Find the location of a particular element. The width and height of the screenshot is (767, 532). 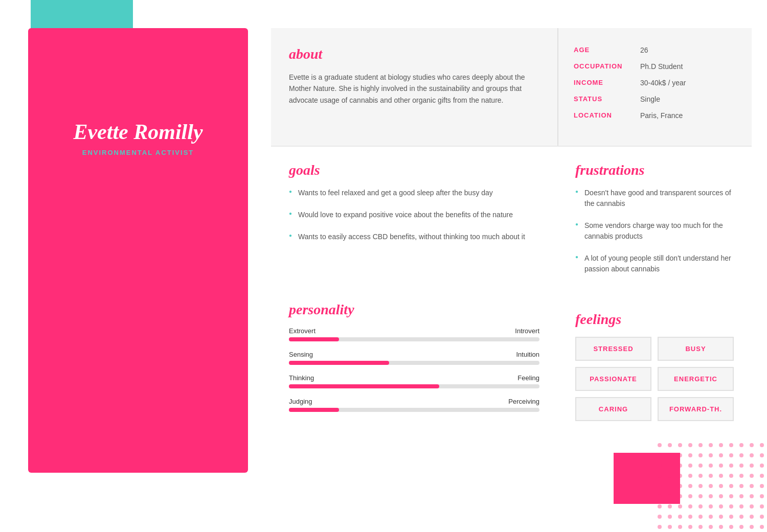

feeling-badge-passionate: PASSIONATE is located at coordinates (614, 379).